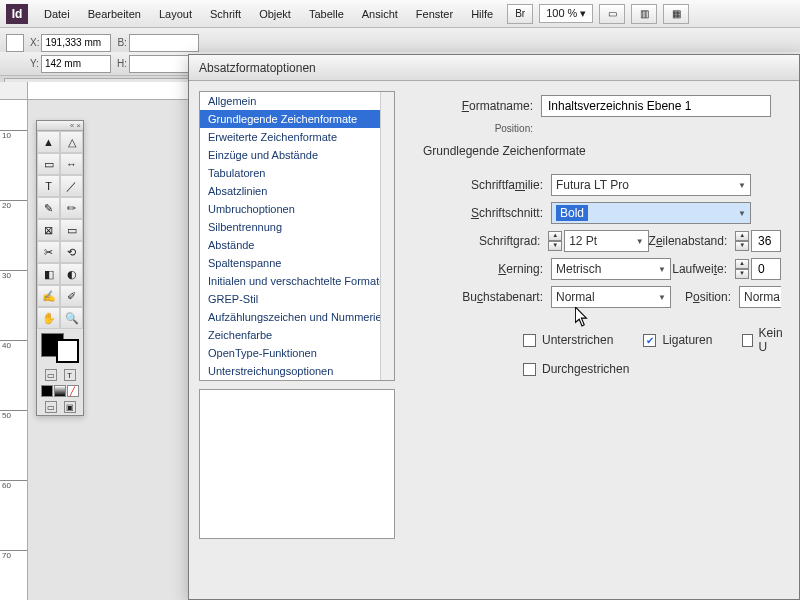 The height and width of the screenshot is (600, 800). Describe the element at coordinates (76, 64) in the screenshot. I see `y-input` at that location.